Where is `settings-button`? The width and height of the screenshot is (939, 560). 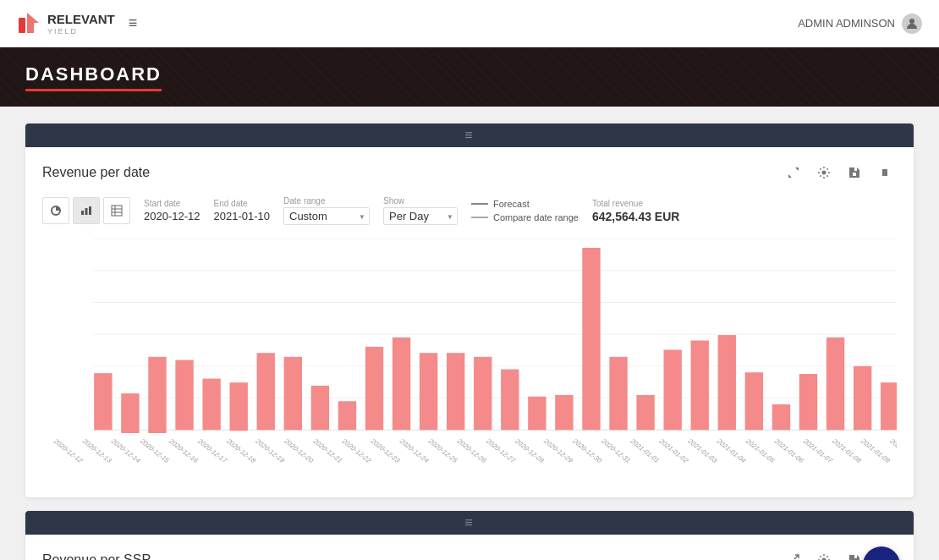 settings-button is located at coordinates (824, 173).